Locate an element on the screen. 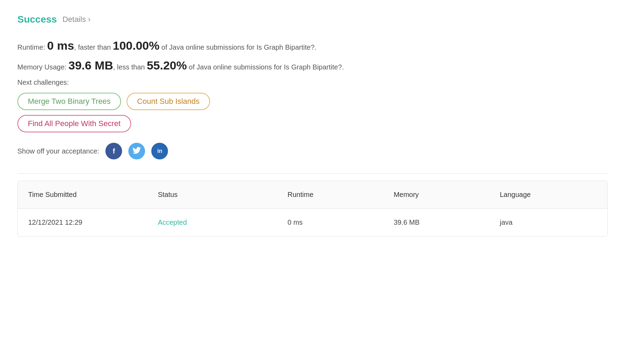 The image size is (625, 364). runtime-percent: 100.00% is located at coordinates (136, 46).